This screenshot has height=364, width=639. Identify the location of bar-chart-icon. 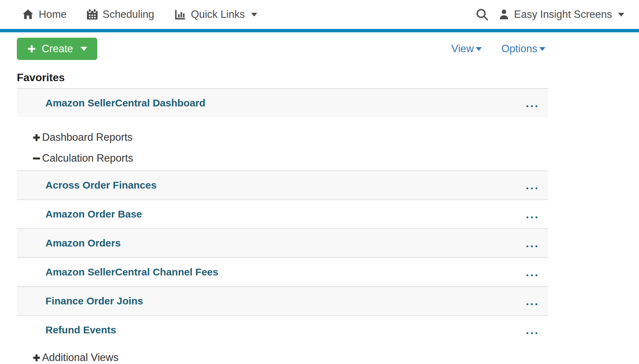
(180, 14).